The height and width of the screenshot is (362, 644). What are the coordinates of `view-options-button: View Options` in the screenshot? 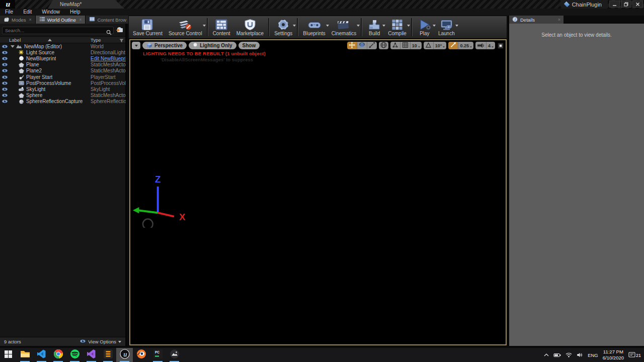 It's located at (101, 342).